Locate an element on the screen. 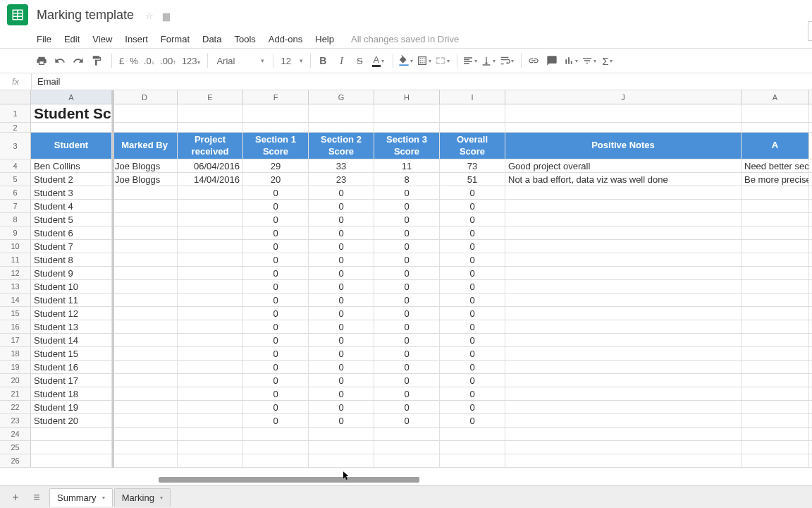 This screenshot has width=812, height=508. row-header: 23 is located at coordinates (16, 421).